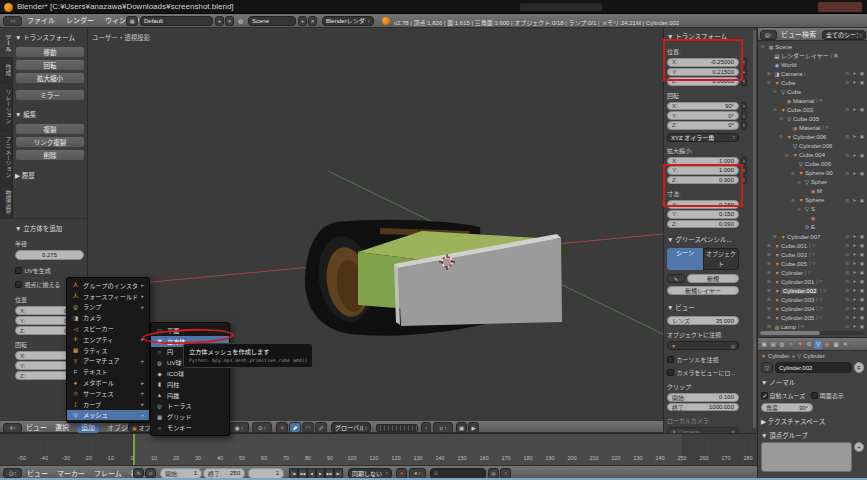  I want to click on render-opengl-button: ▣, so click(462, 428).